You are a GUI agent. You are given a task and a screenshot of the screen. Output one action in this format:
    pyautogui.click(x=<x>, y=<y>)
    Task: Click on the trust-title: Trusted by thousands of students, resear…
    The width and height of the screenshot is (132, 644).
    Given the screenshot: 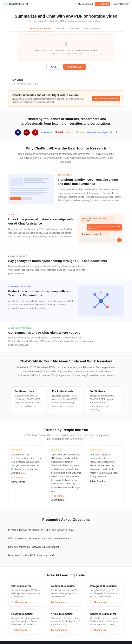 What is the action you would take?
    pyautogui.click(x=66, y=122)
    